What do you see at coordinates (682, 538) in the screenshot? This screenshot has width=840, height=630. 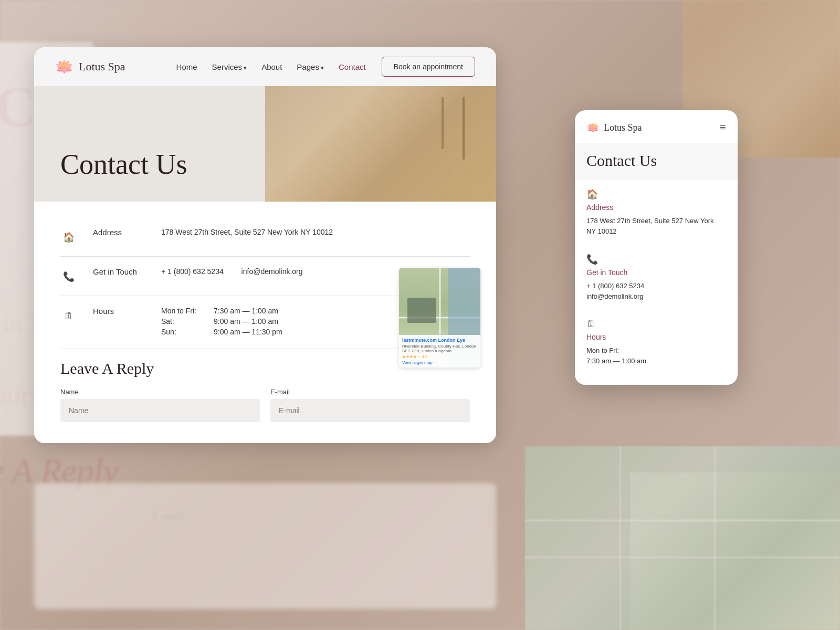 I see `bg-map` at bounding box center [682, 538].